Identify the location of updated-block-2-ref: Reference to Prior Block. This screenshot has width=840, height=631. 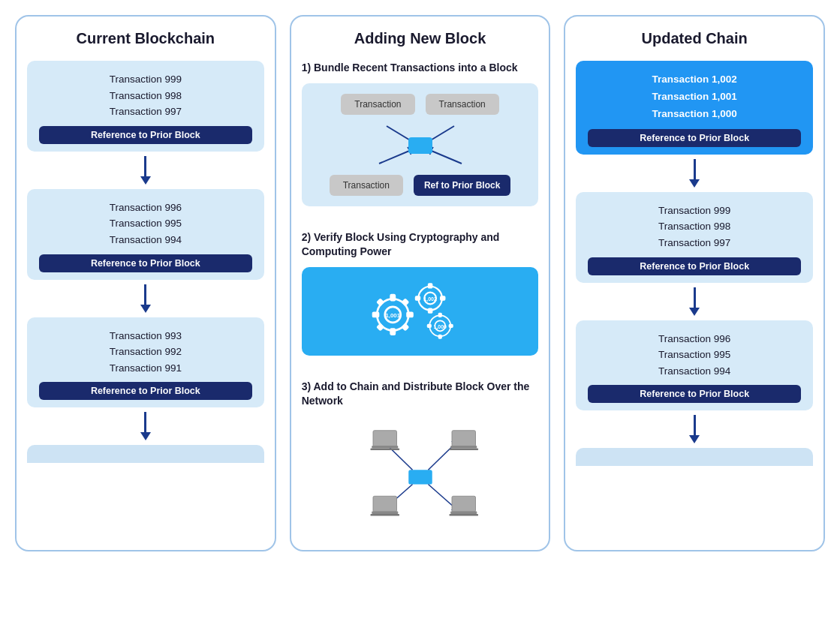
(694, 266).